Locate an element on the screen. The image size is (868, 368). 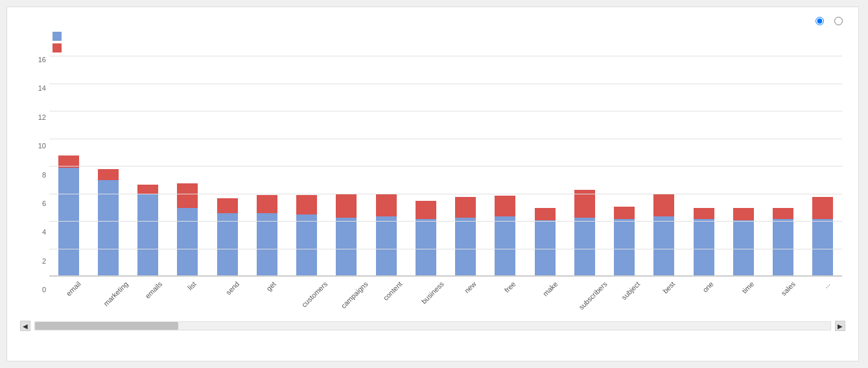
y-label-2: 2 is located at coordinates (35, 261).